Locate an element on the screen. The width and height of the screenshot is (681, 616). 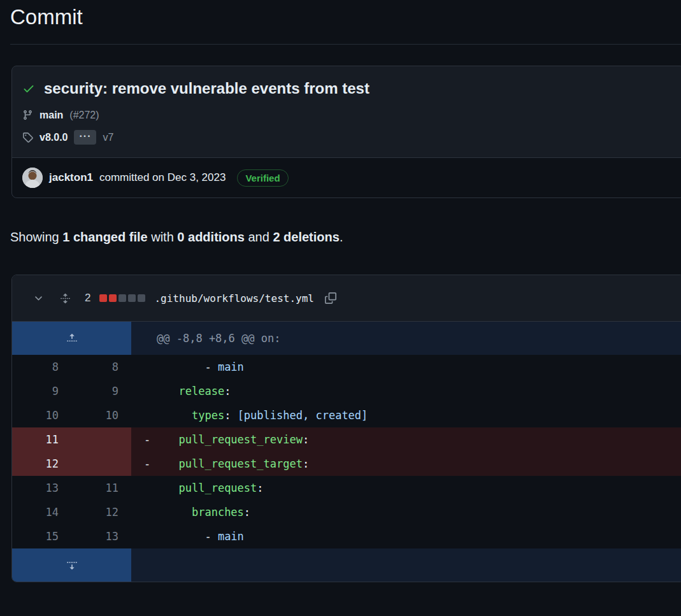
code-line: pull_request: is located at coordinates (406, 488).